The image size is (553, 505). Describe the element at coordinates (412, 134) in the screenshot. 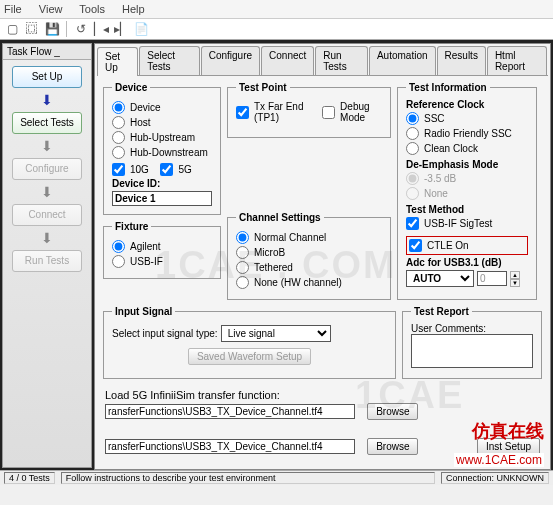

I see `refclock-radio-radio-friendly` at that location.